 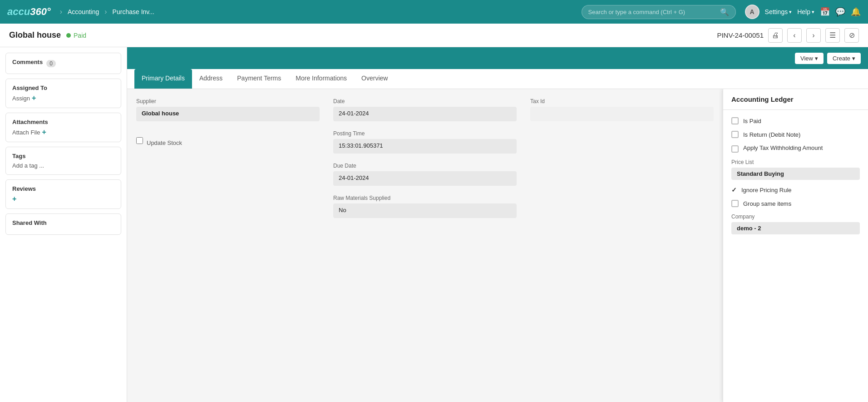 What do you see at coordinates (795, 217) in the screenshot?
I see `company-label: Company` at bounding box center [795, 217].